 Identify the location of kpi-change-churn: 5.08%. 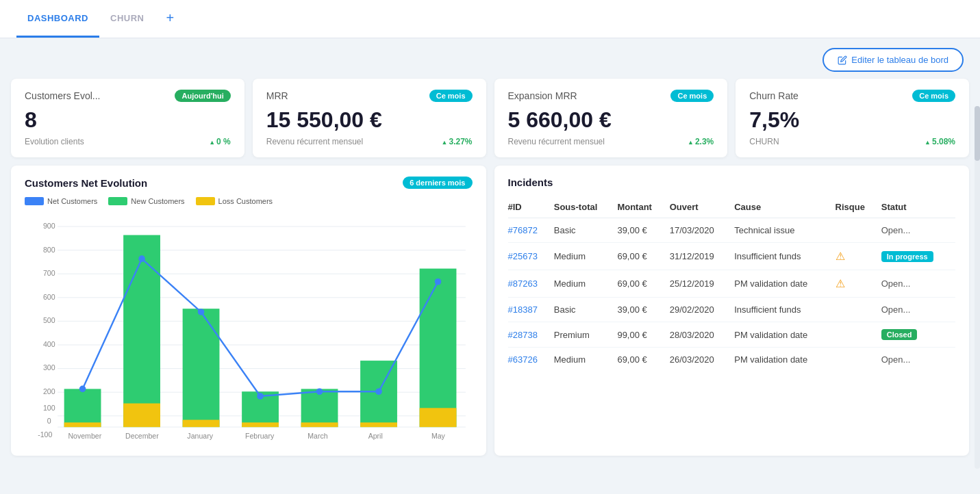
(940, 142).